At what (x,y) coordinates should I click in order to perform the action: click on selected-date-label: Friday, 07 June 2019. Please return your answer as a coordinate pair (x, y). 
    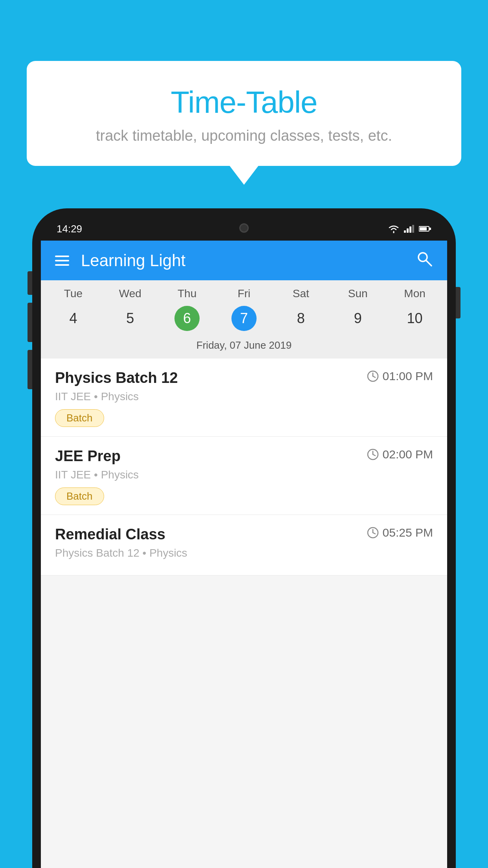
    Looking at the image, I should click on (244, 348).